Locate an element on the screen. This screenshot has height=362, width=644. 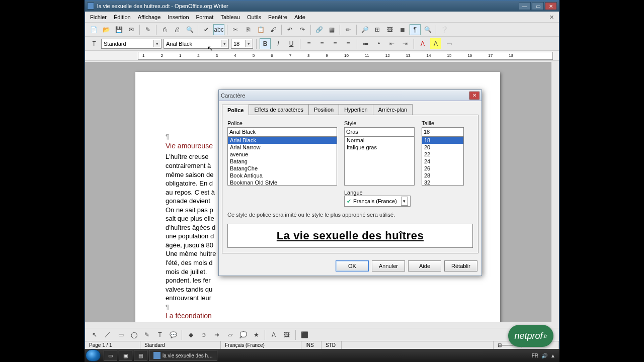
taskbar-app: la vie sexuelle des h… is located at coordinates (183, 355).